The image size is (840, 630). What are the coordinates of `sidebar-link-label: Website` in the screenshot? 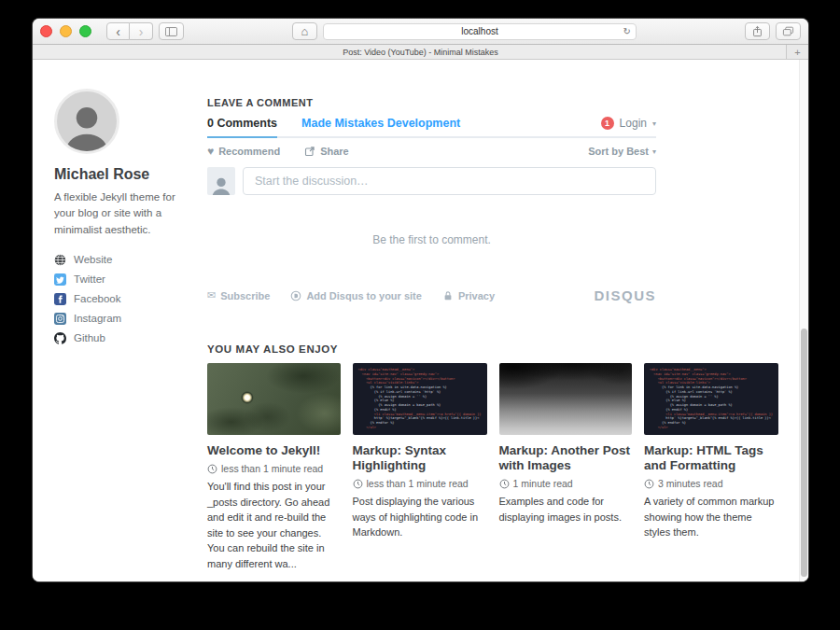 It's located at (93, 259).